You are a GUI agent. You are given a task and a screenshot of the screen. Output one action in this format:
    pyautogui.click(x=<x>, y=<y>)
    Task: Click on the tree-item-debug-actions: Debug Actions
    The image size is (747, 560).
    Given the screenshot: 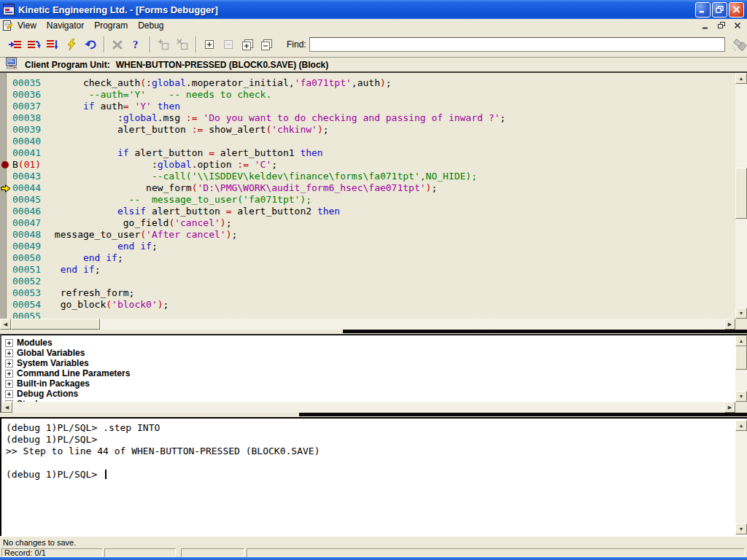 What is the action you would take?
    pyautogui.click(x=371, y=394)
    